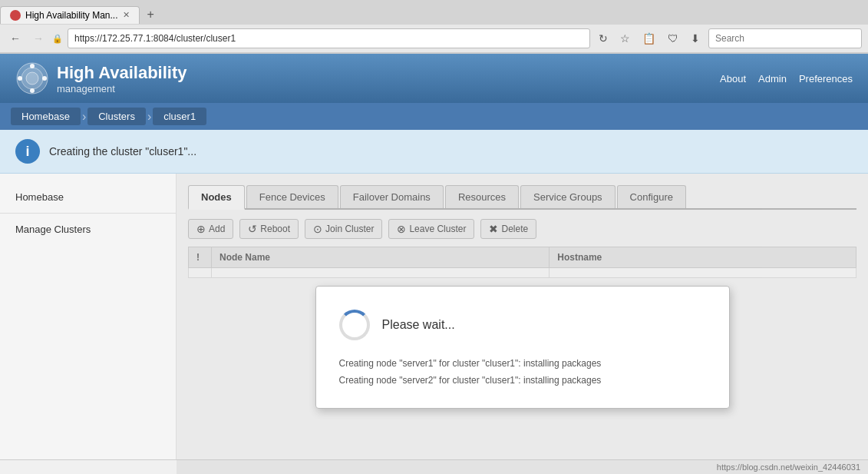 This screenshot has width=868, height=474. What do you see at coordinates (150, 15) in the screenshot?
I see `new-tab-button: +` at bounding box center [150, 15].